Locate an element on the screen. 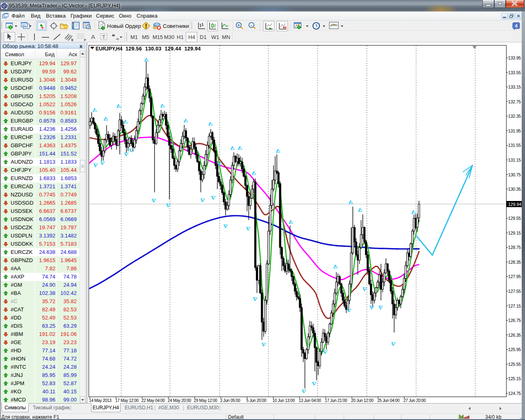 This screenshot has height=420, width=525. svg-text: 125.55 is located at coordinates (514, 364).